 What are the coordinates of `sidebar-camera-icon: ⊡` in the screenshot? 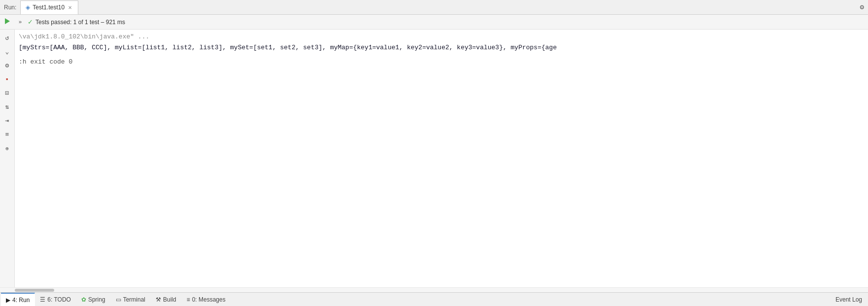 It's located at (7, 93).